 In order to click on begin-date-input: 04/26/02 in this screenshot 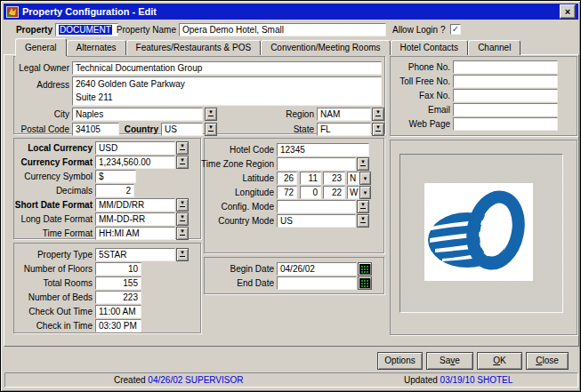, I will do `click(317, 268)`.